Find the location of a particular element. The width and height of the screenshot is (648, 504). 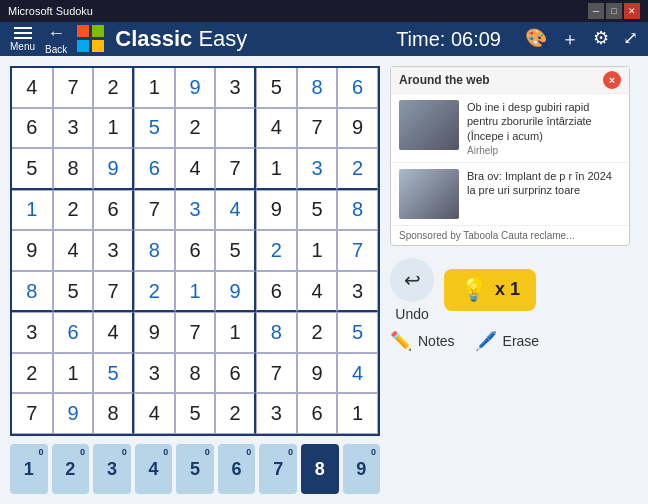

cell-40: 6 is located at coordinates (196, 250).